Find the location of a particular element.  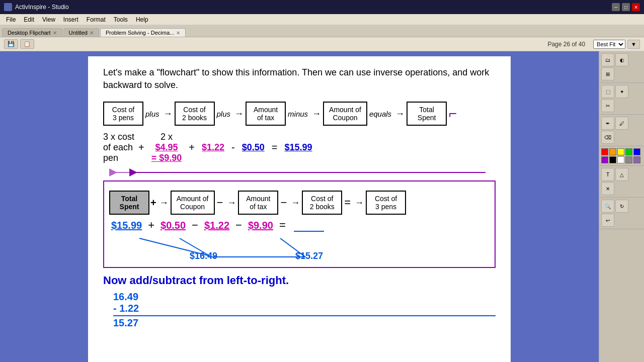

panel-top-controls: 🗂 ◐ ⊞ is located at coordinates (622, 67).